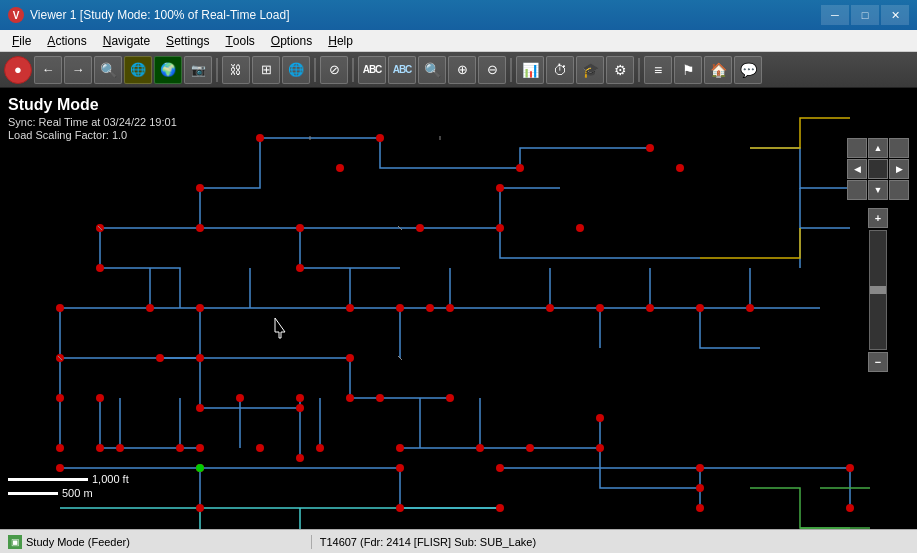 This screenshot has height=553, width=917. What do you see at coordinates (92, 105) in the screenshot?
I see `study-mode-title: Study Mode` at bounding box center [92, 105].